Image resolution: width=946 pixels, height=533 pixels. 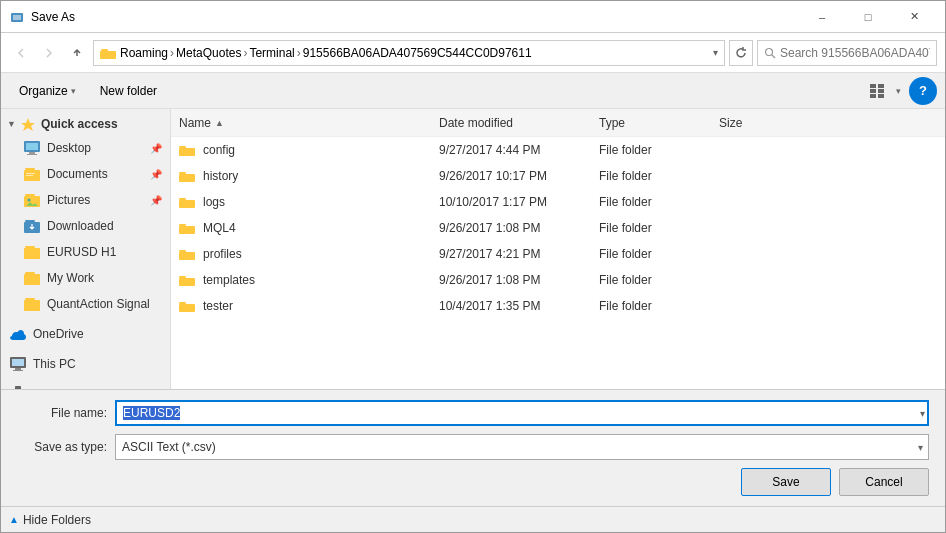 What do you see at coordinates (57, 520) in the screenshot?
I see `hide-folders-label: Hide Folders` at bounding box center [57, 520].